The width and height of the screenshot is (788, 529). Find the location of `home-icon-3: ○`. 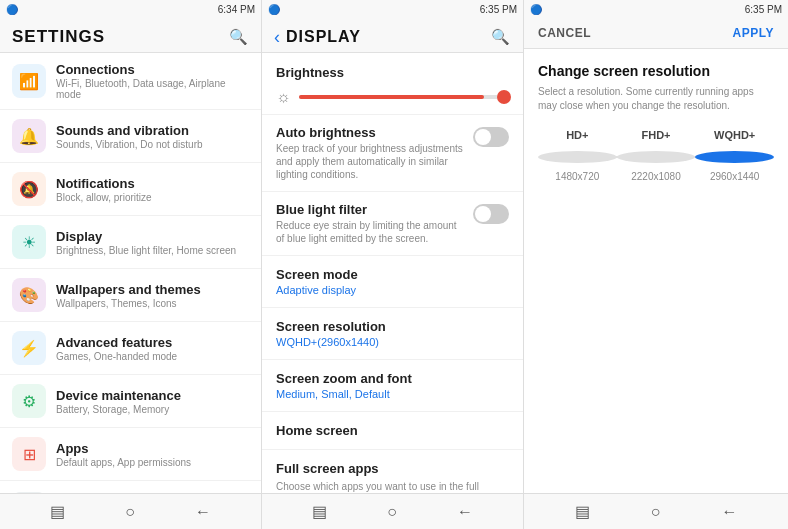

home-icon-3: ○ is located at coordinates (656, 512).